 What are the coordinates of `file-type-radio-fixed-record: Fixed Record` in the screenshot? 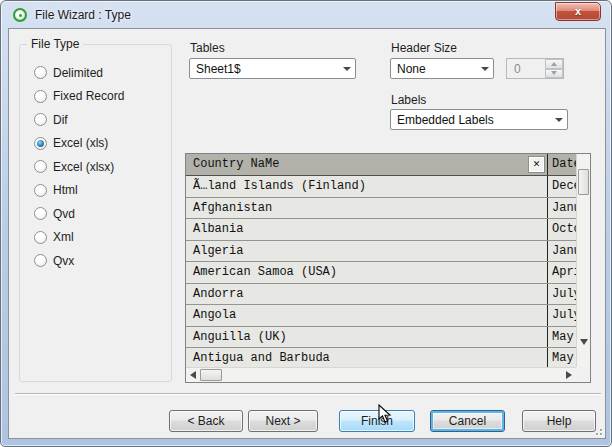 It's located at (100, 97).